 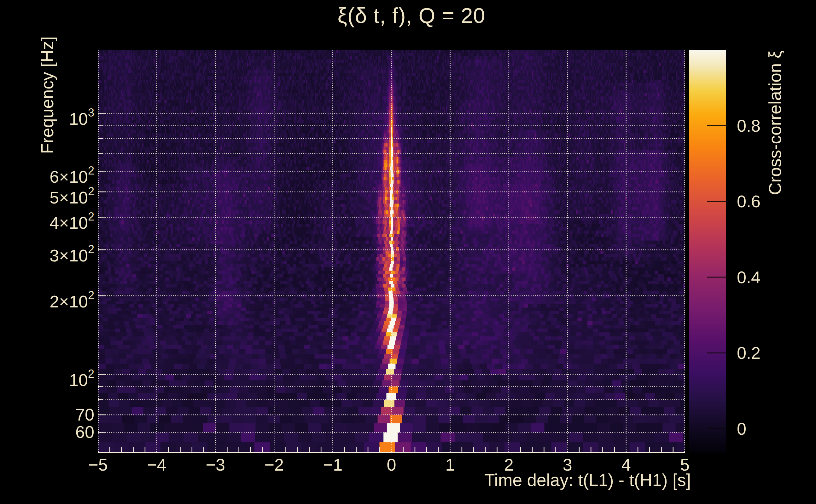 What do you see at coordinates (775, 123) in the screenshot?
I see `colorbar-label: Cross-correlation ξ` at bounding box center [775, 123].